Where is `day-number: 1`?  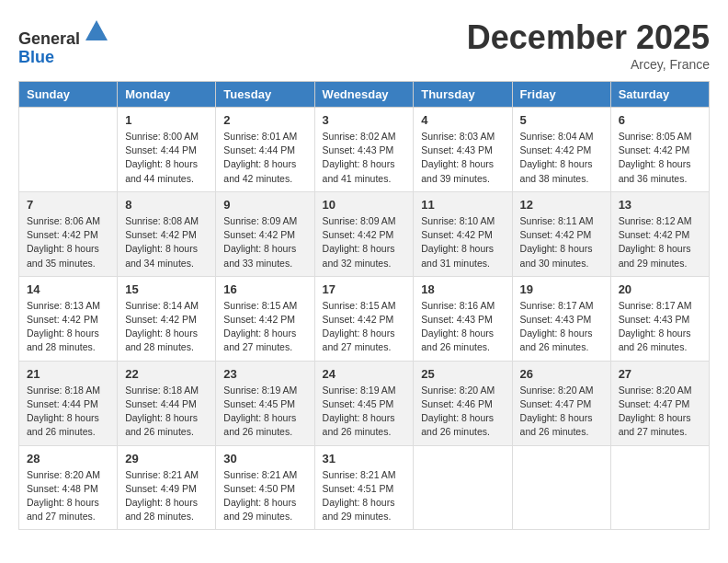
day-number: 1 is located at coordinates (166, 120).